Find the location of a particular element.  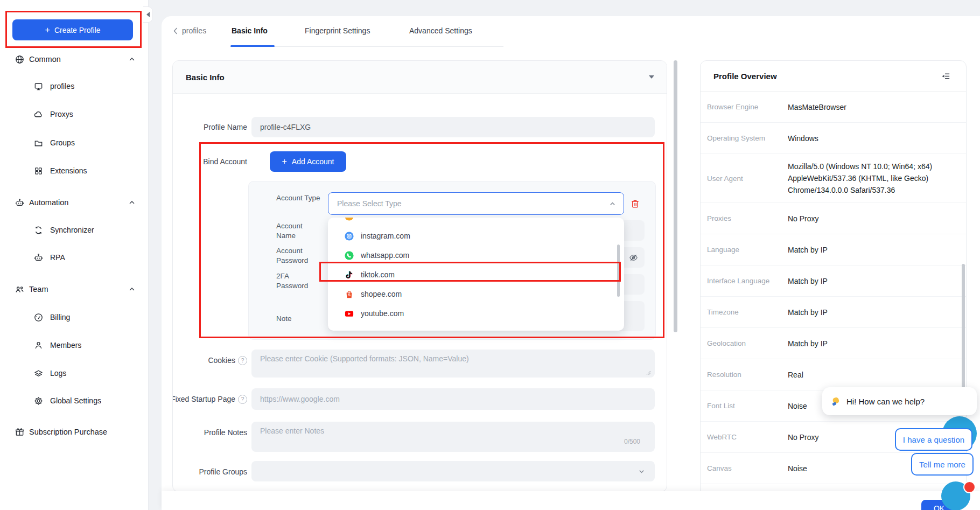

monitor-icon is located at coordinates (39, 86).